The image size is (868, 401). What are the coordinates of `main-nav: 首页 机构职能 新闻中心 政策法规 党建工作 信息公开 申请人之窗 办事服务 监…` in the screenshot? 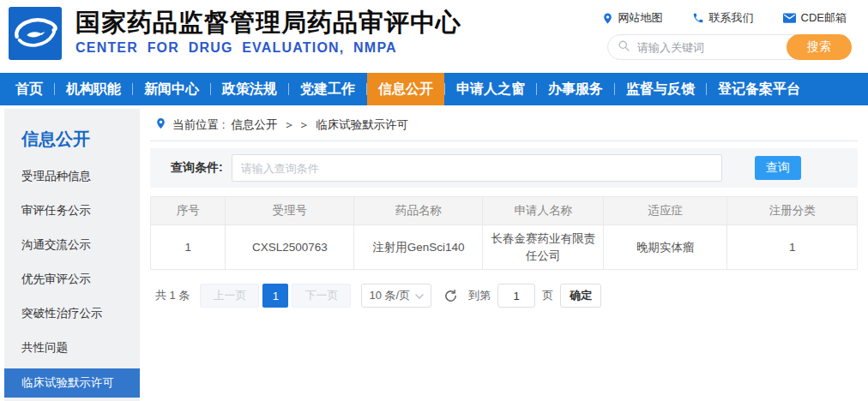 It's located at (434, 89).